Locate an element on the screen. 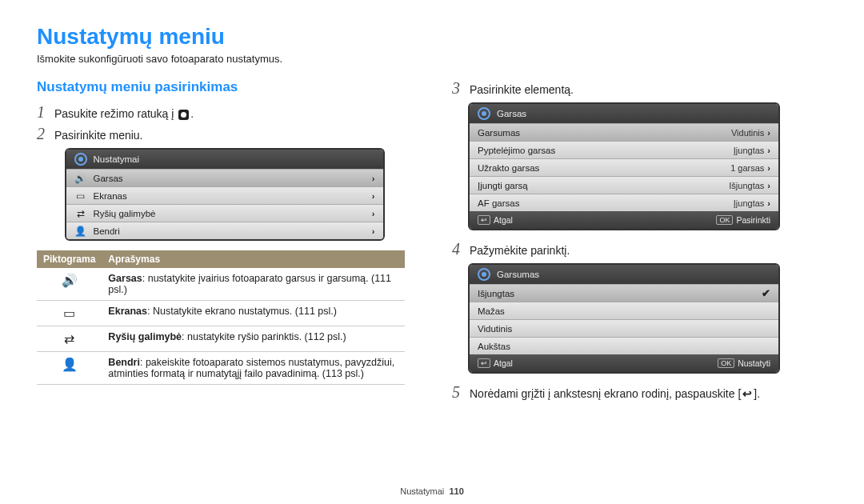 The height and width of the screenshot is (504, 864). step-5: 5 Norėdami grįžti į ankstesnį ekrano rod… is located at coordinates (640, 392).